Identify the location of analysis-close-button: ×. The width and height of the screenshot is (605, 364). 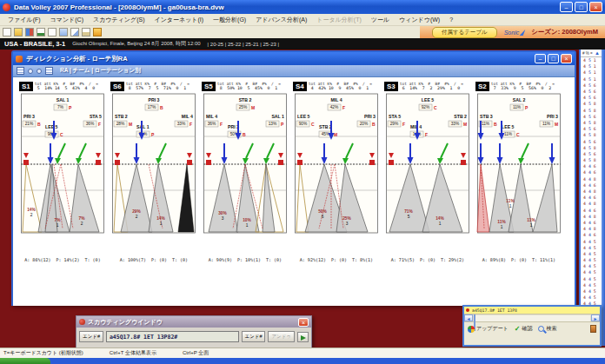
(567, 59).